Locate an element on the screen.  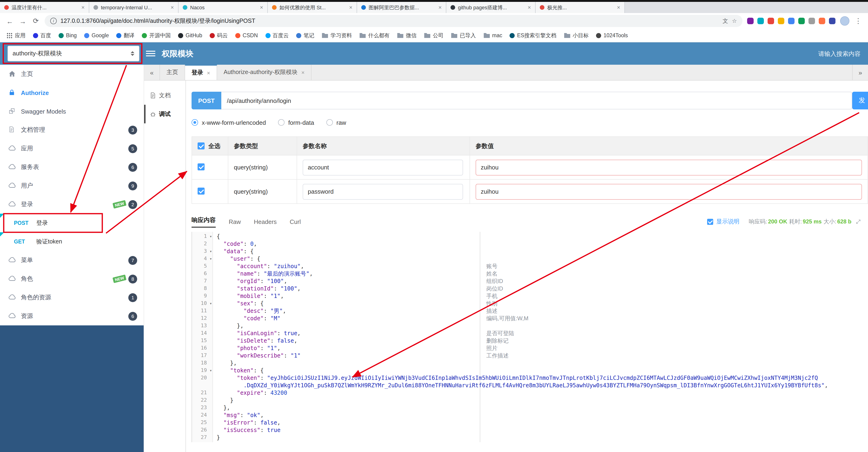
sidebar-item-login-post: POST登录 is located at coordinates (72, 223).